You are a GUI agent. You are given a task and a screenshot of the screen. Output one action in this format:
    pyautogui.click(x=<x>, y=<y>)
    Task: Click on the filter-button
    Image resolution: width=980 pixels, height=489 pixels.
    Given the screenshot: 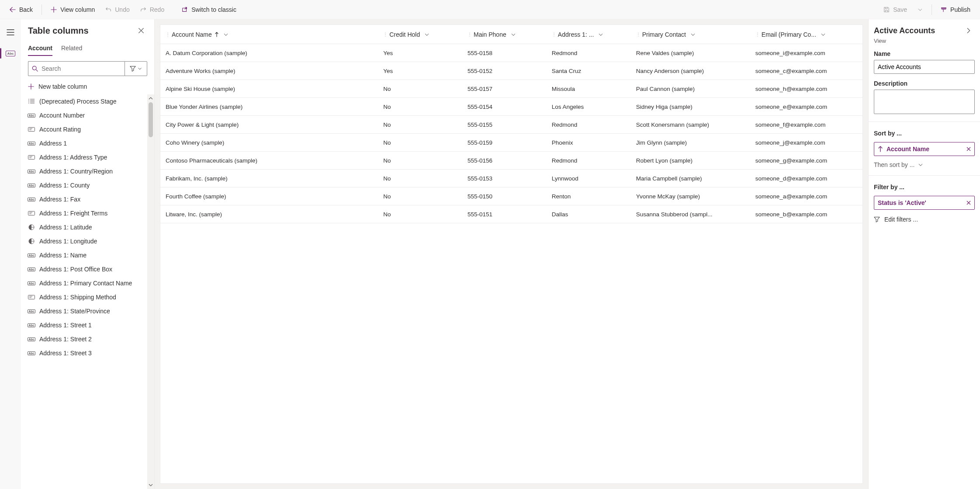 What is the action you would take?
    pyautogui.click(x=136, y=69)
    